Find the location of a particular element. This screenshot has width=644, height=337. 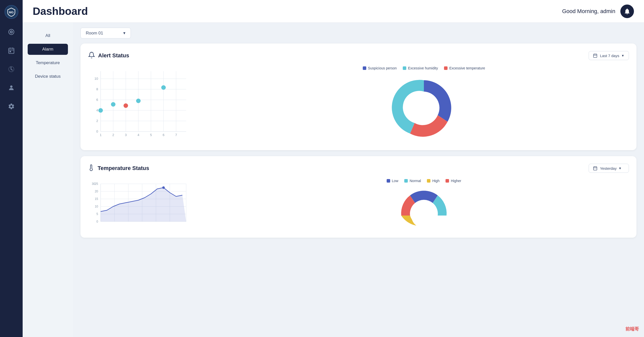

legend-label-temperature: Excessive temperature is located at coordinates (467, 68).